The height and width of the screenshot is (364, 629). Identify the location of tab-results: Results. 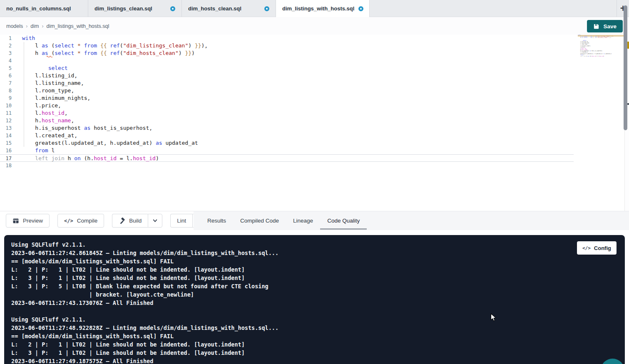
(216, 220).